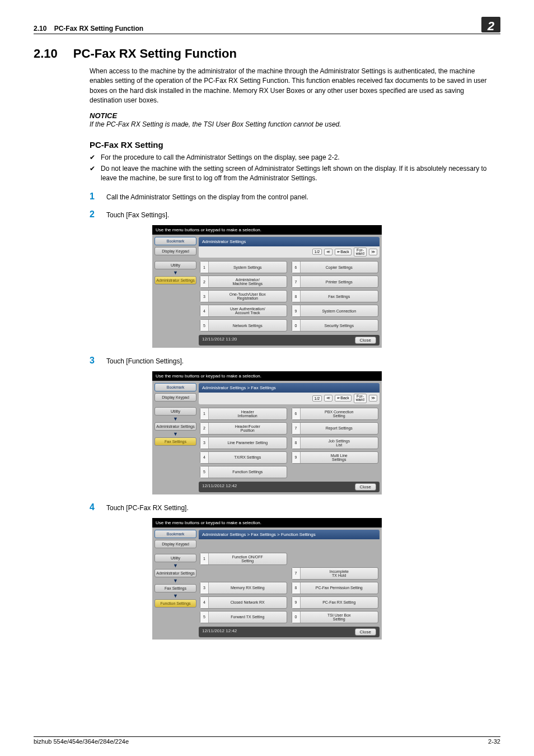 The width and height of the screenshot is (534, 756). Describe the element at coordinates (145, 361) in the screenshot. I see `step-text: Touch [Function Settings].` at that location.